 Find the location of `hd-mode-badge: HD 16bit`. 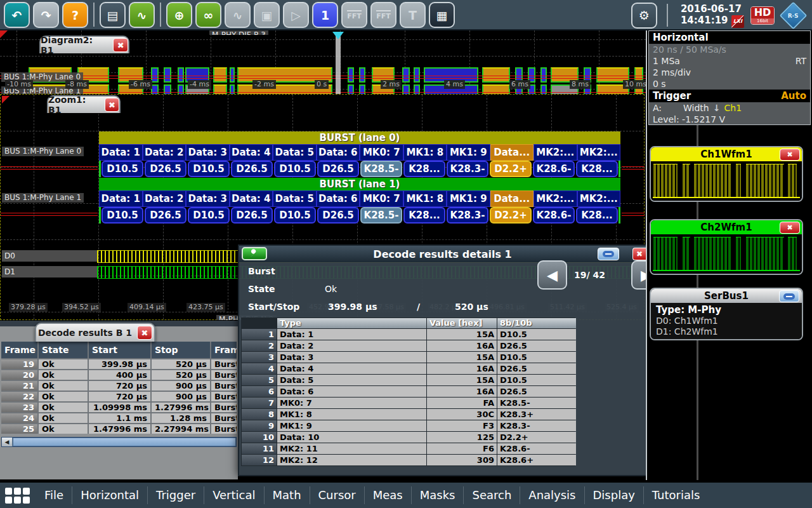

hd-mode-badge: HD 16bit is located at coordinates (763, 15).